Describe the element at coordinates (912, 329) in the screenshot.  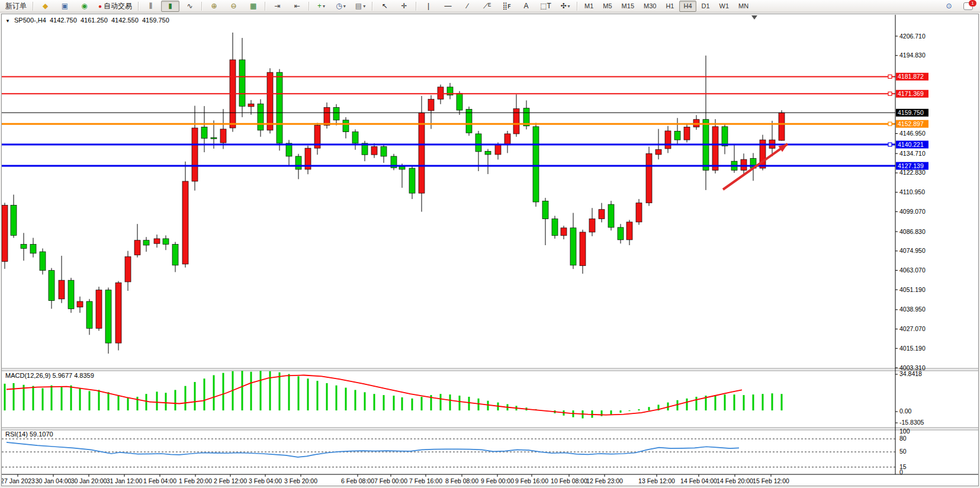
I see `svg-text: 4027.070` at that location.